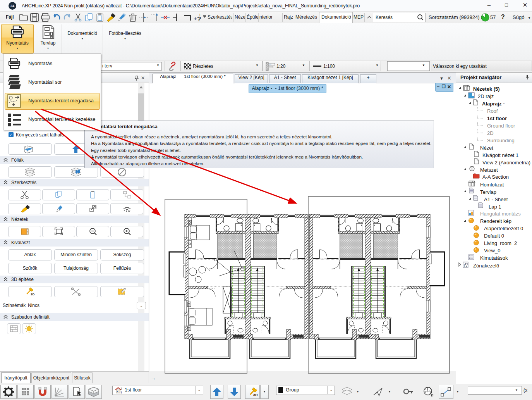 The image size is (532, 400). What do you see at coordinates (490, 133) in the screenshot?
I see `svg-text: 2D` at bounding box center [490, 133].